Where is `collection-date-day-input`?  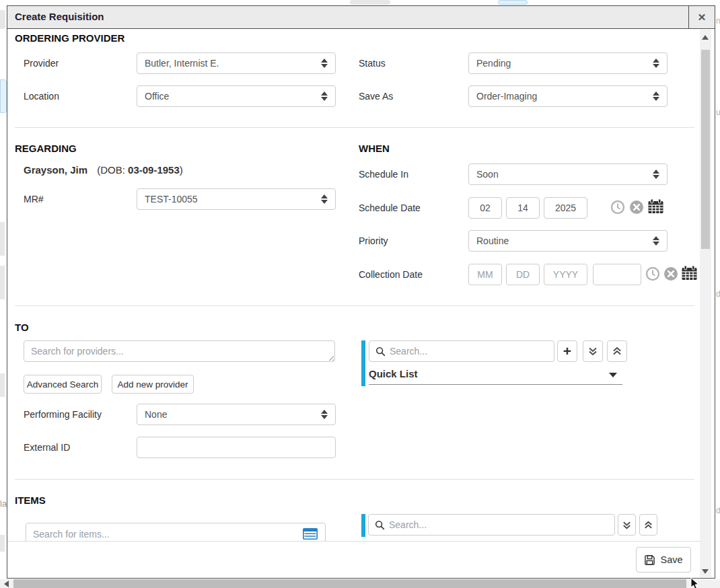
collection-date-day-input is located at coordinates (523, 274).